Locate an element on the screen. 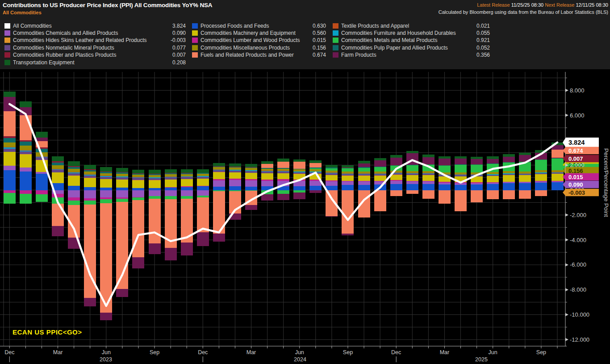  legend-item-nonmetalic: Commodities Nonmetalic Mineral Products0… is located at coordinates (95, 47).